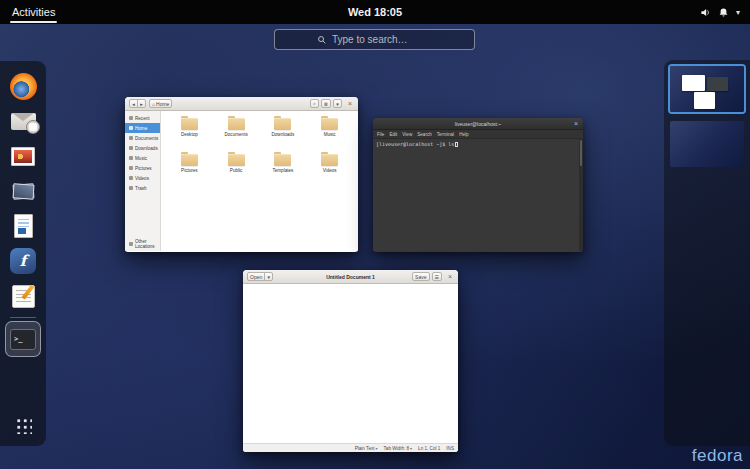 This screenshot has height=469, width=750. I want to click on menu-button: ☰, so click(437, 276).